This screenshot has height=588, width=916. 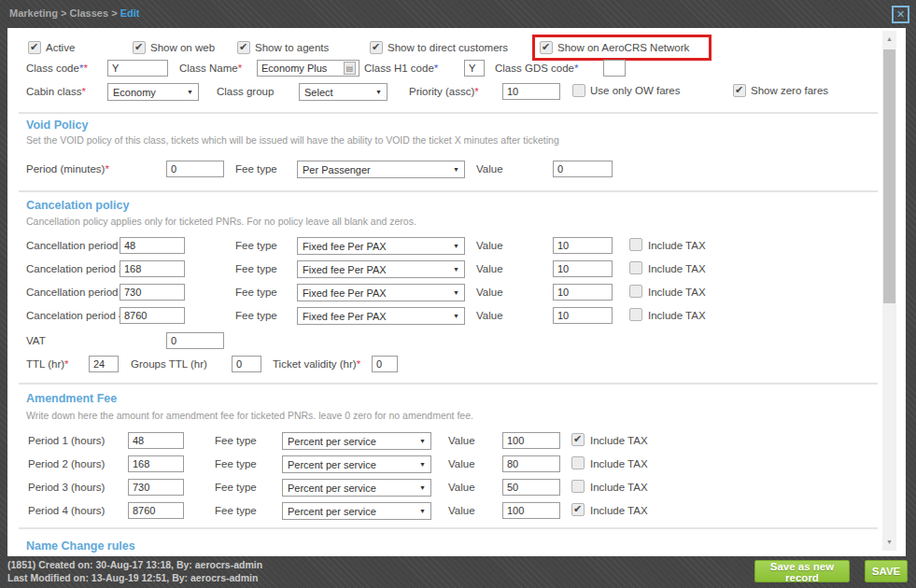 What do you see at coordinates (357, 465) in the screenshot?
I see `amendment-fee-type-2-select: Percent per service▼` at bounding box center [357, 465].